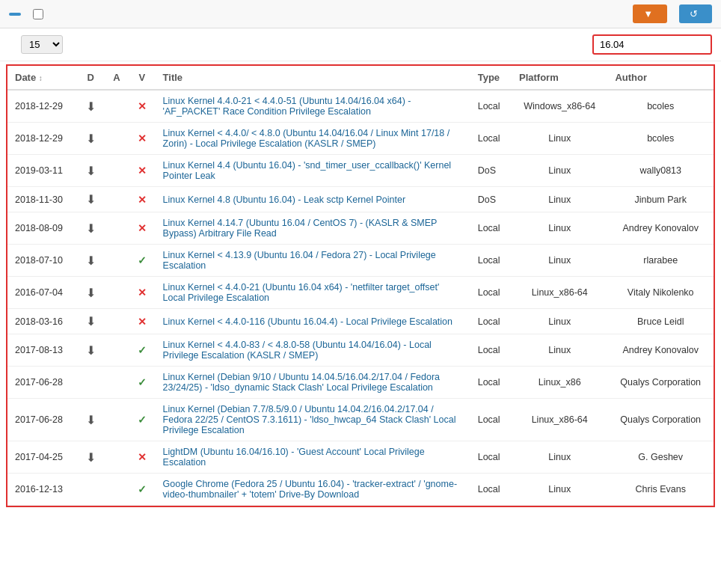  I want to click on col-type: Type, so click(491, 78).